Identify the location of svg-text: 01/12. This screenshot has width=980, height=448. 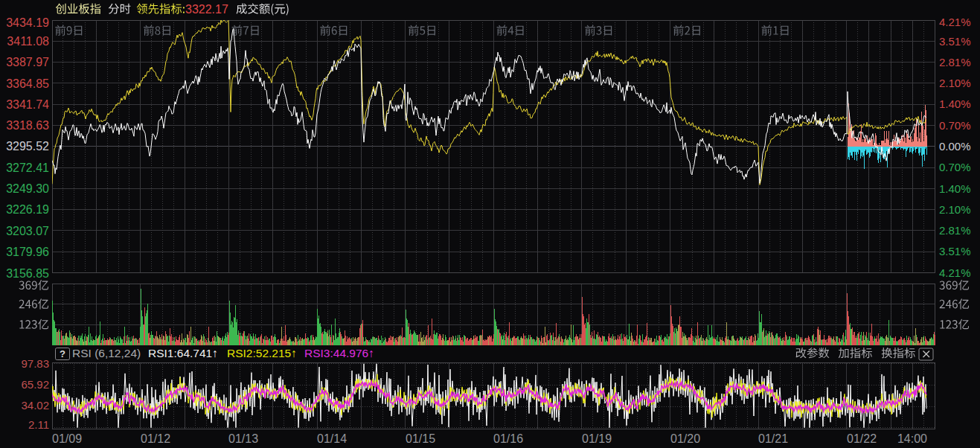
(156, 439).